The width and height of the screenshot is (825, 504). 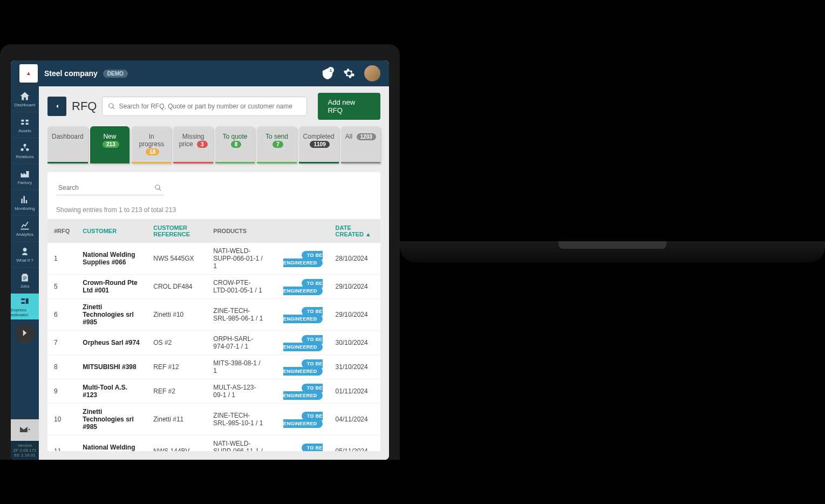 What do you see at coordinates (319, 145) in the screenshot?
I see `tab-completed: Completed 1109` at bounding box center [319, 145].